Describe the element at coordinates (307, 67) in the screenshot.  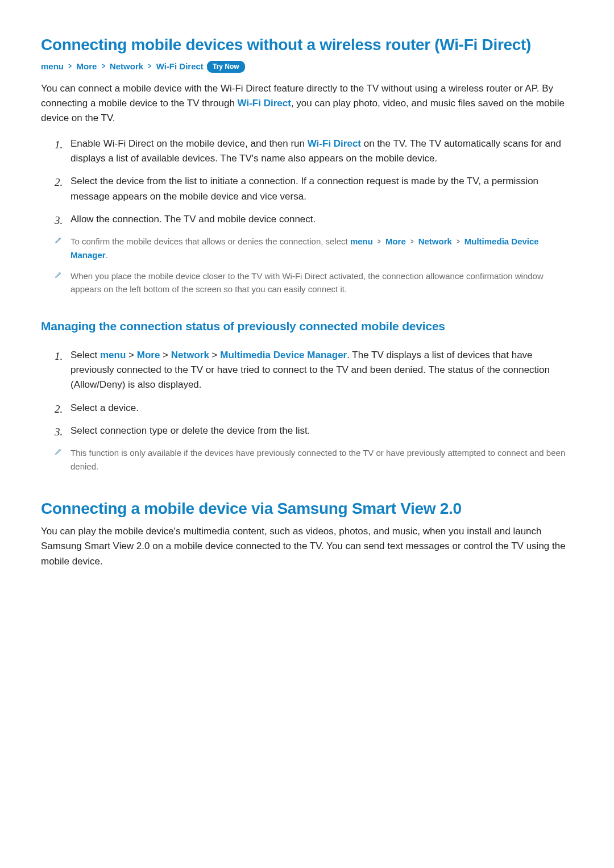
I see `breadcrumb: menu > More > Network > Wi-Fi Direct Try…` at that location.